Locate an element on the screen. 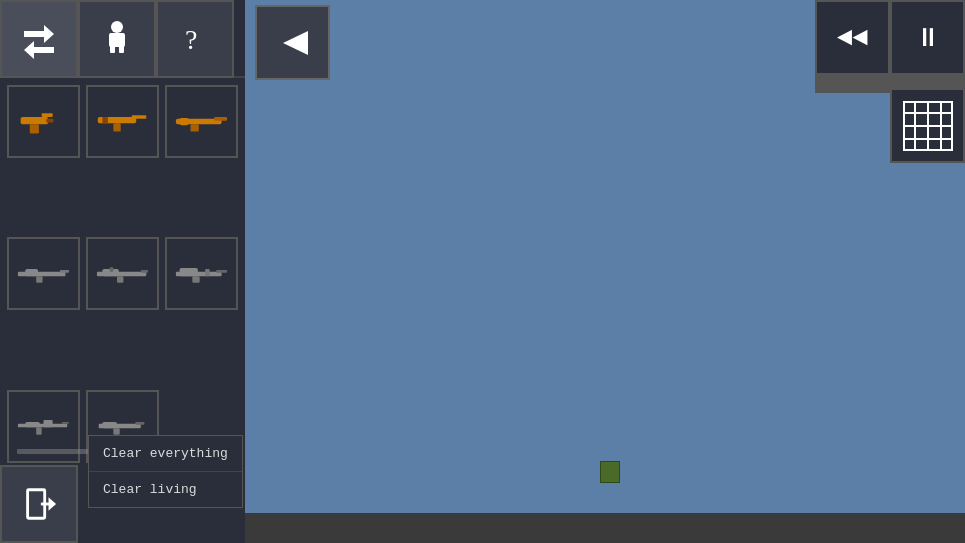  grid-toggle-button is located at coordinates (928, 126).